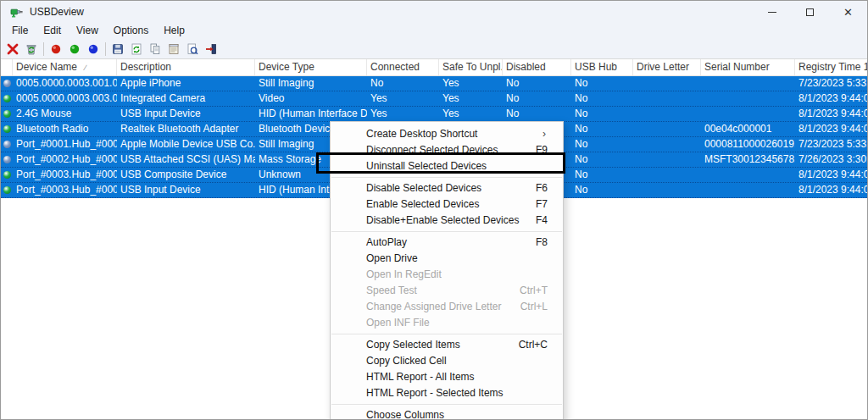  What do you see at coordinates (602, 68) in the screenshot?
I see `column-header-usb-hub: USB Hub` at bounding box center [602, 68].